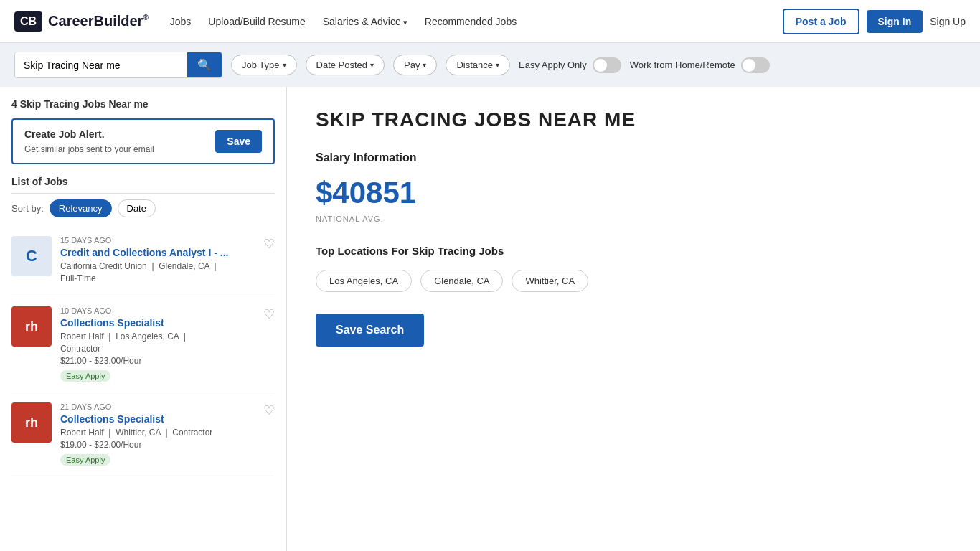 Image resolution: width=980 pixels, height=551 pixels. Describe the element at coordinates (168, 266) in the screenshot. I see `job-meta-1: California Credit Union | Glendale, CA |` at that location.